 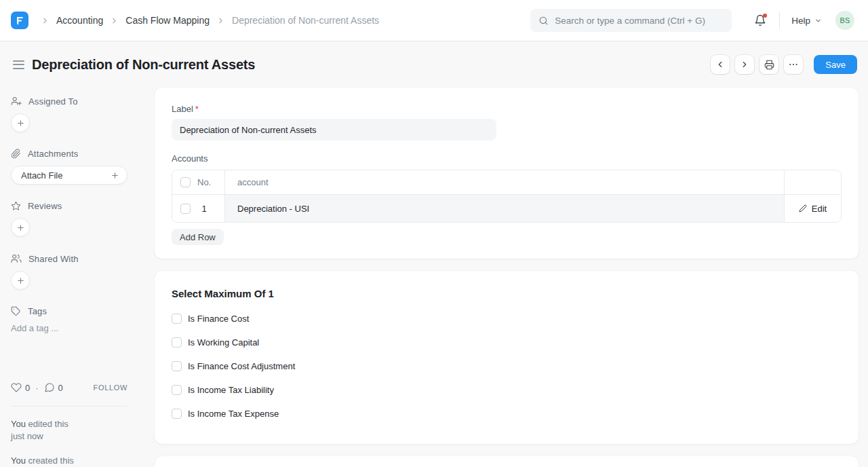 I want to click on page-head-actions: Save, so click(x=784, y=64).